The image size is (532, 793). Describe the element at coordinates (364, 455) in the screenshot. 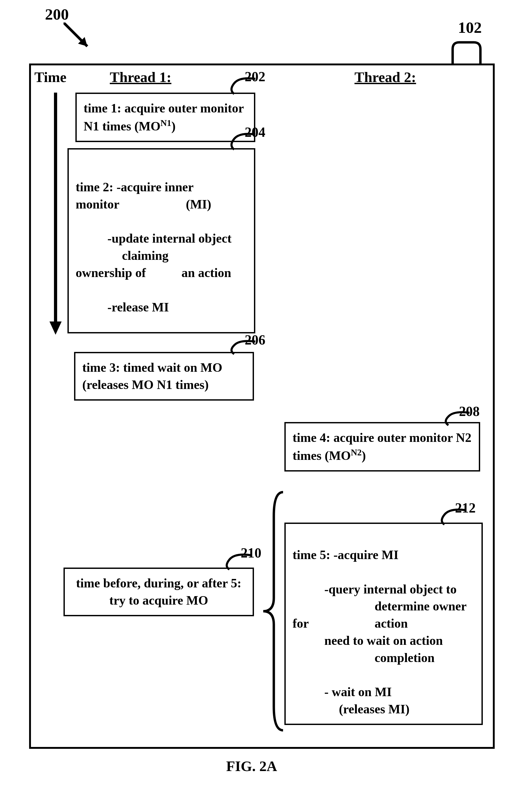

I see `box-208-end: )` at that location.